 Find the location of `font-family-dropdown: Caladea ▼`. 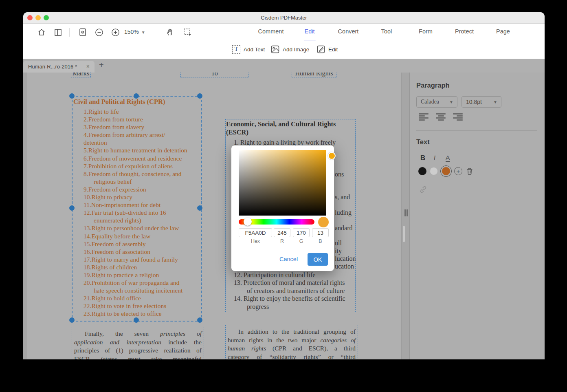

font-family-dropdown: Caladea ▼ is located at coordinates (437, 102).